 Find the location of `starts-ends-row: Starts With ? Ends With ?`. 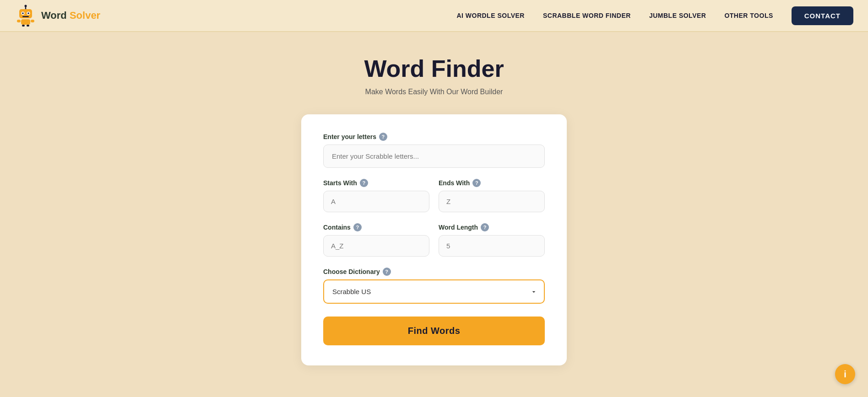

starts-ends-row: Starts With ? Ends With ? is located at coordinates (434, 196).